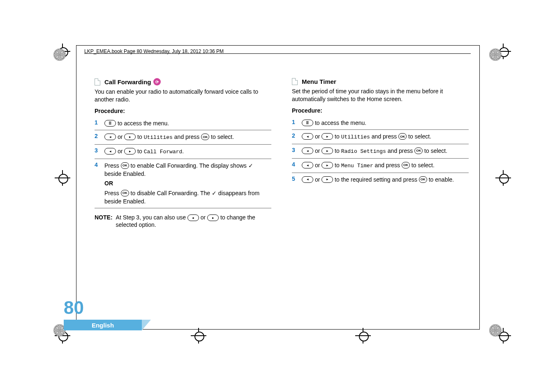  I want to click on section-title-text: Menu Timer, so click(319, 81).